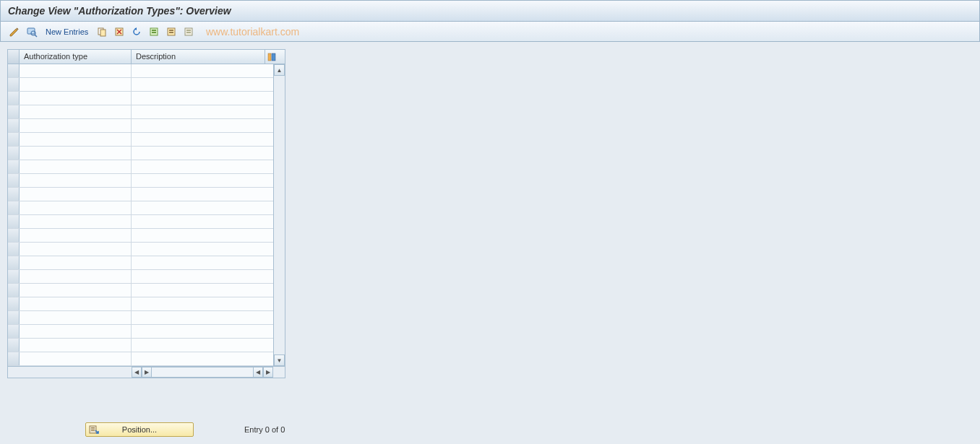 Image resolution: width=980 pixels, height=444 pixels. Describe the element at coordinates (154, 32) in the screenshot. I see `select-all-icon` at that location.